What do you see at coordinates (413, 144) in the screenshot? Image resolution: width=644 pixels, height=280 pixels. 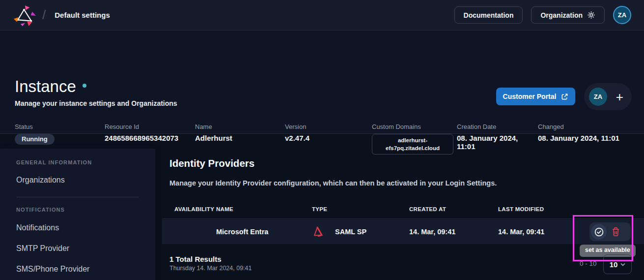 I see `custom-domain-chip: adlerhurst-efs7pq.zitadel.cloud` at bounding box center [413, 144].